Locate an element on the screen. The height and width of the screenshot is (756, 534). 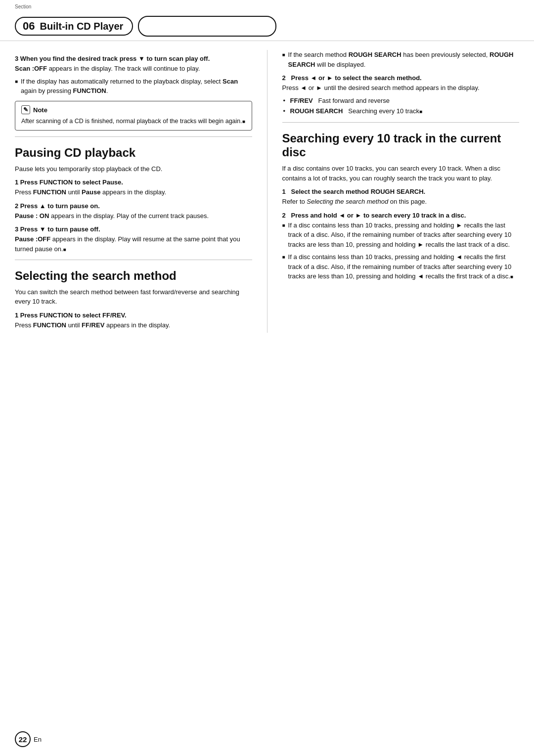
top-section-left: 3 When you find the desired track press … is located at coordinates (134, 93).